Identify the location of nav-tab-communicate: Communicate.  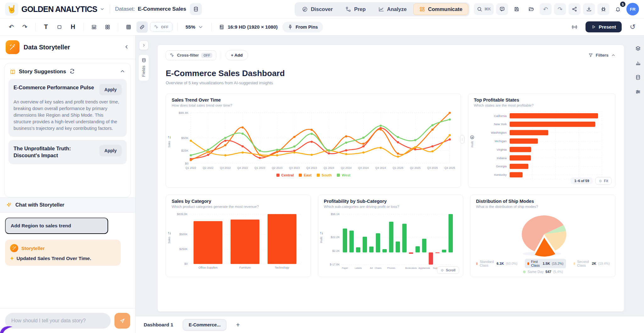
(441, 9).